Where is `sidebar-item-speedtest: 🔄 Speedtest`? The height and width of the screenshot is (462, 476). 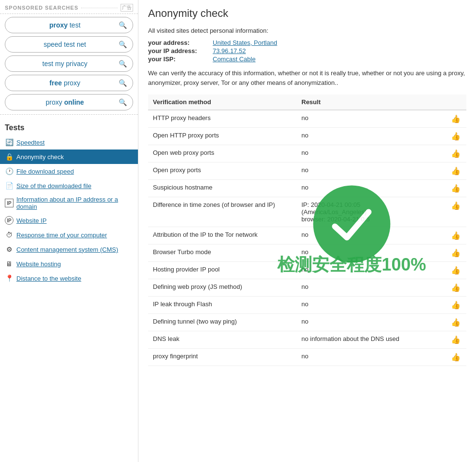 sidebar-item-speedtest: 🔄 Speedtest is located at coordinates (69, 142).